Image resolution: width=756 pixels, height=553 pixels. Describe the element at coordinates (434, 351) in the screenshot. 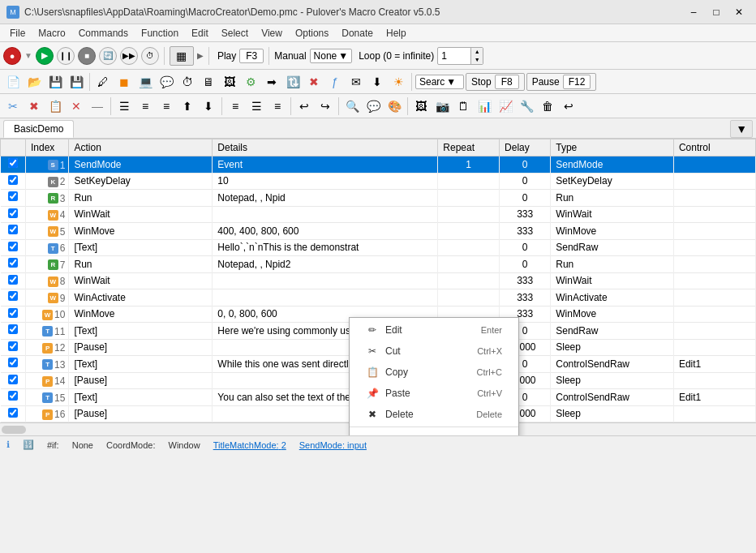

I see `ctx-menu-item-cut: ✂CutCtrl+X` at that location.